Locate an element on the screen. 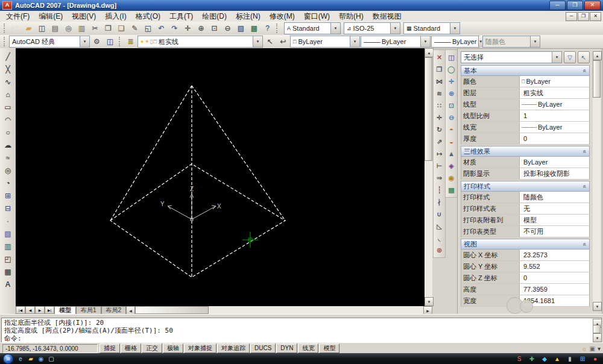 Image resolution: width=603 pixels, height=364 pixels. folder-icon: ▰ is located at coordinates (31, 359).